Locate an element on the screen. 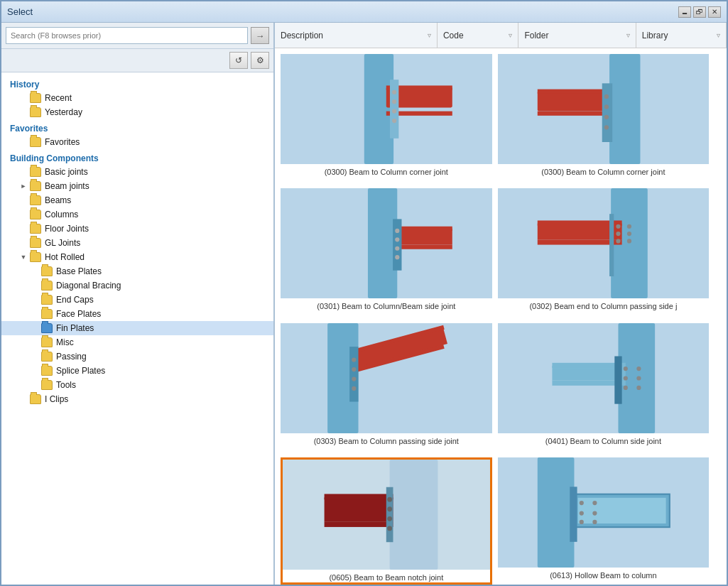 The height and width of the screenshot is (586, 728). col-header-code: Code ▿ is located at coordinates (478, 36).